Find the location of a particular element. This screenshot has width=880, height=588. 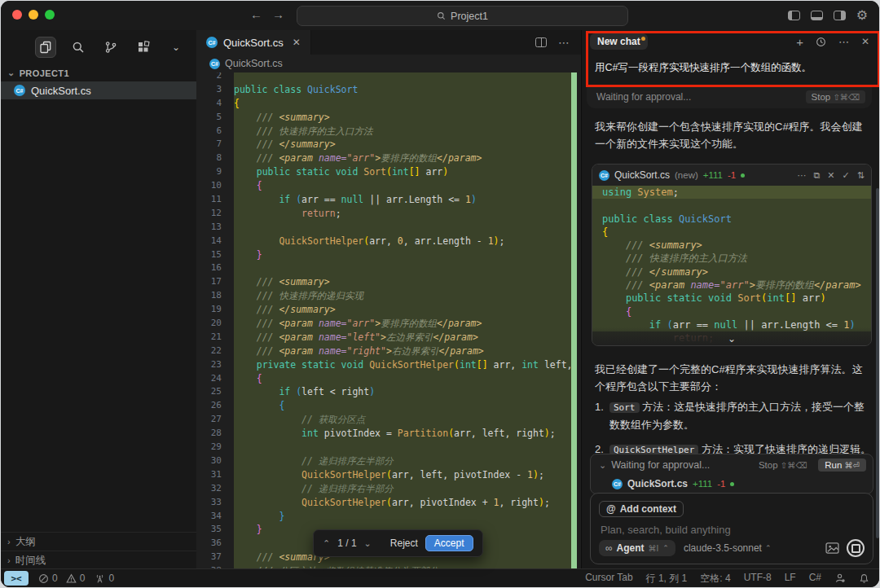

account-icon is located at coordinates (840, 578).